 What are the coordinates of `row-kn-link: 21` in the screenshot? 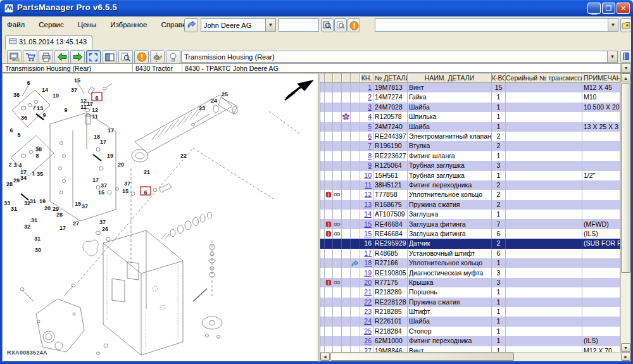 It's located at (368, 292).